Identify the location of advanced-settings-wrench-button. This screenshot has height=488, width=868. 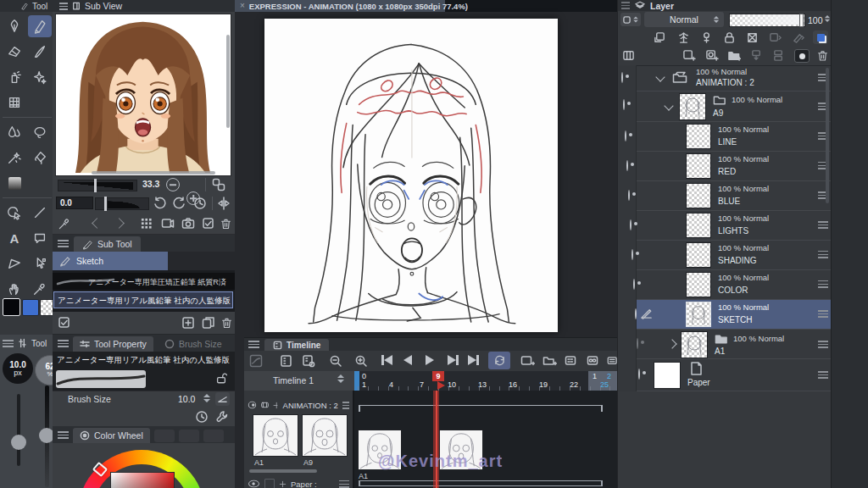
(222, 417).